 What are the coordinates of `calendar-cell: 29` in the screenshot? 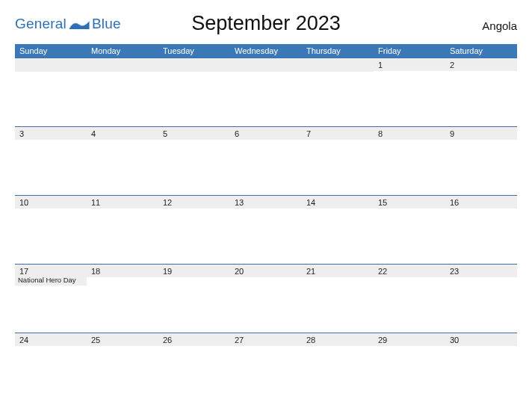 It's located at (409, 368).